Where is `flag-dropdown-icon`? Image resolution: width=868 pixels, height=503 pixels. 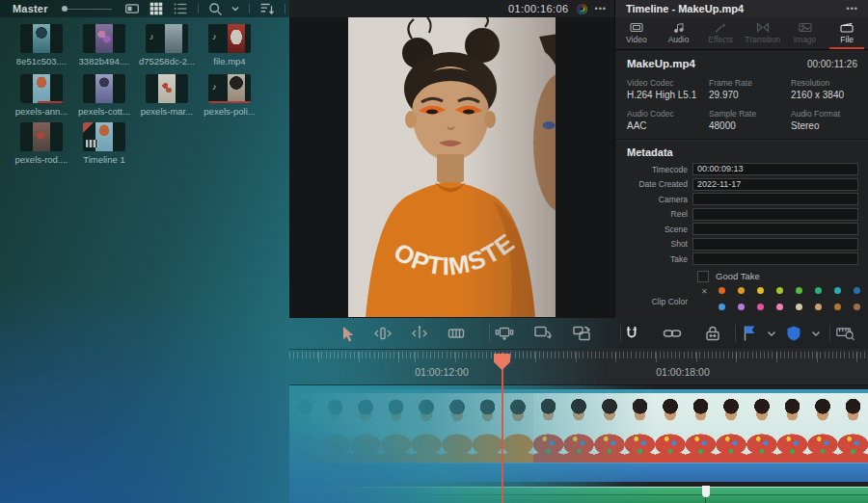 flag-dropdown-icon is located at coordinates (772, 333).